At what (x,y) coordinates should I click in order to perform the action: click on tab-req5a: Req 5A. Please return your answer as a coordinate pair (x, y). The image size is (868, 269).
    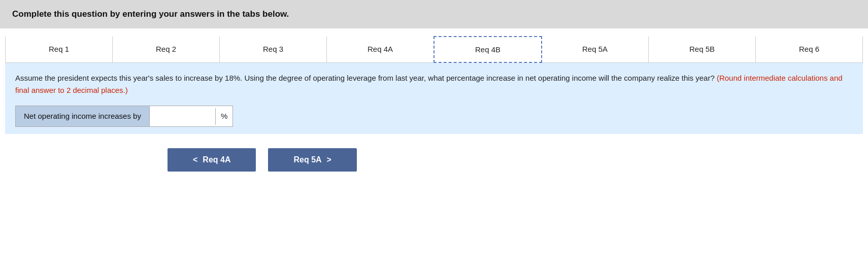
    Looking at the image, I should click on (595, 50).